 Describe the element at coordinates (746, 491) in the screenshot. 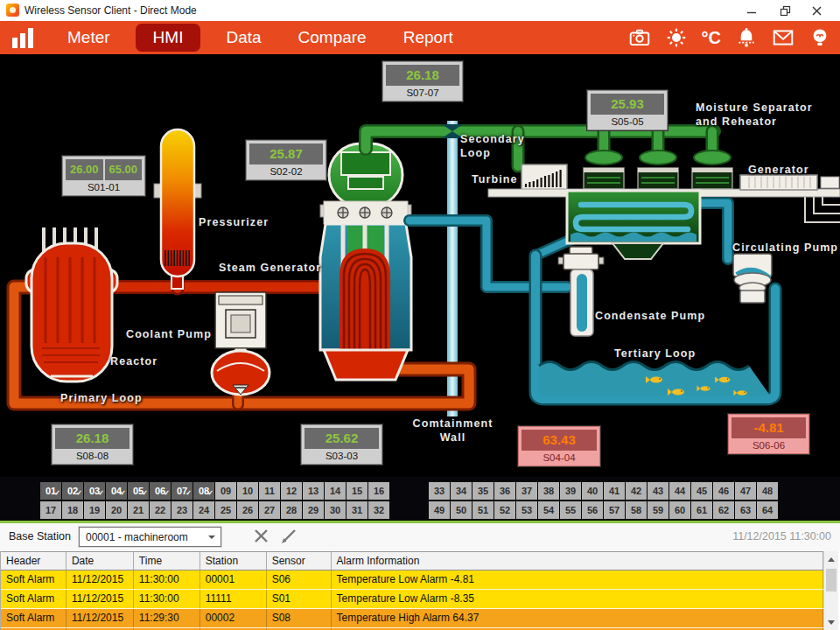

I see `sensor-cell-47: 47` at that location.